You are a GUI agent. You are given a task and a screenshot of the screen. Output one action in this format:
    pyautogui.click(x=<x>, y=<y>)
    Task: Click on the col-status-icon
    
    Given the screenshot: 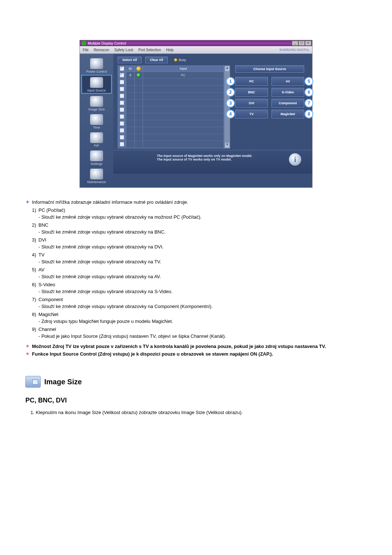 What is the action you would take?
    pyautogui.click(x=139, y=69)
    